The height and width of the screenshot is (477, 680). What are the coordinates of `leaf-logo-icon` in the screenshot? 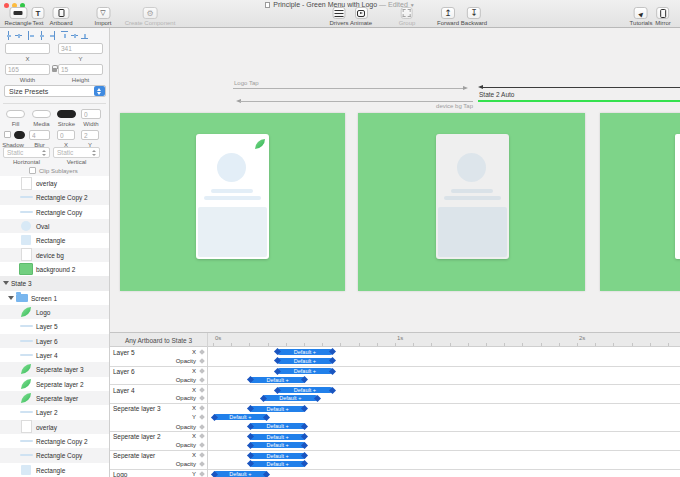 It's located at (260, 144).